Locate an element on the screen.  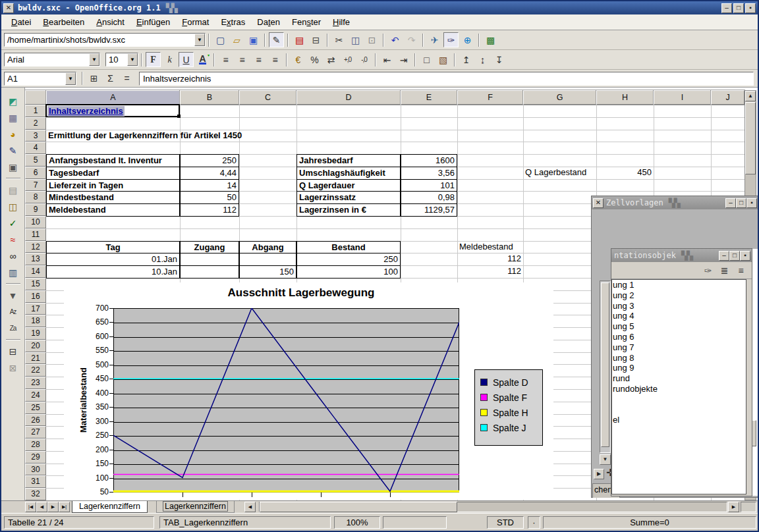
formula-input: Inhaltsverzeichnis is located at coordinates (447, 79).